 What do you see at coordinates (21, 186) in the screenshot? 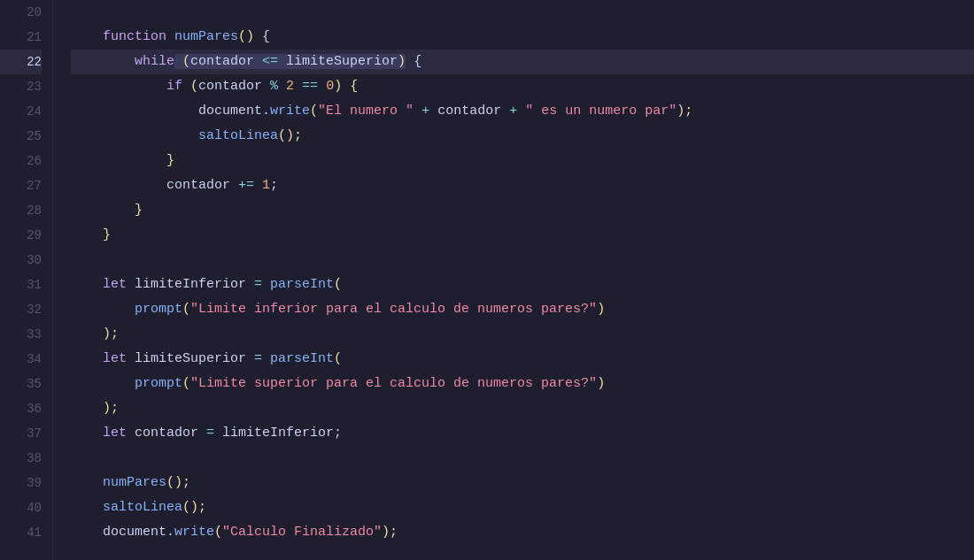
I see `line-number-27: 27` at bounding box center [21, 186].